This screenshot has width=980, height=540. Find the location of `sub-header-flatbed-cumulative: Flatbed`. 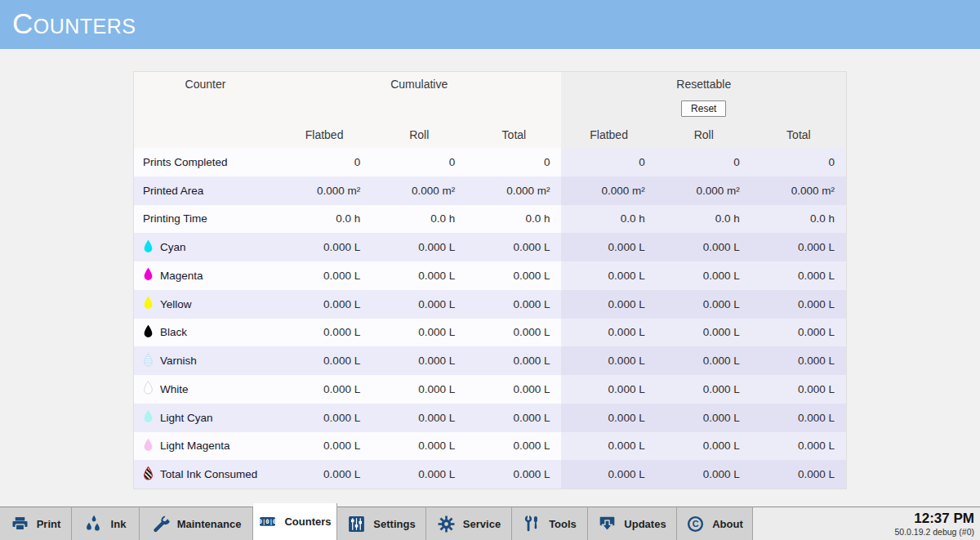

sub-header-flatbed-cumulative: Flatbed is located at coordinates (324, 134).